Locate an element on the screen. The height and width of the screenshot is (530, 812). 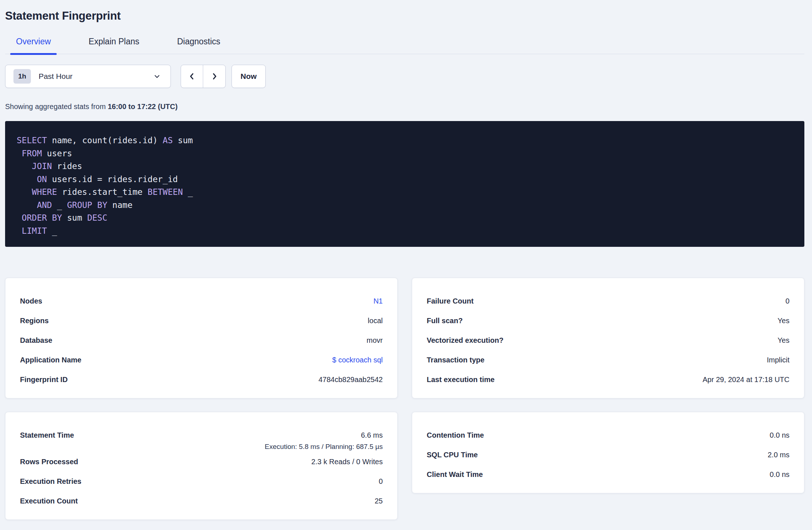
stat-row-full-scan: Full scan?Yes is located at coordinates (608, 321).